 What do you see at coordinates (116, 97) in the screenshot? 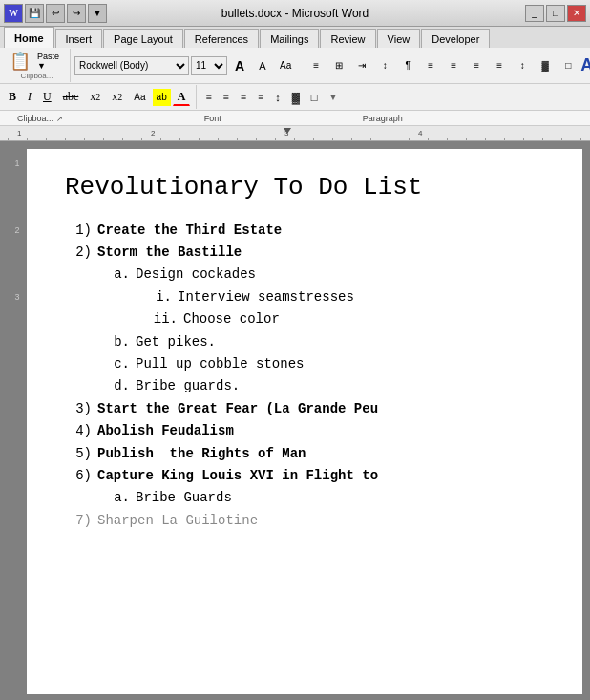
I see `superscript-button: x2` at bounding box center [116, 97].